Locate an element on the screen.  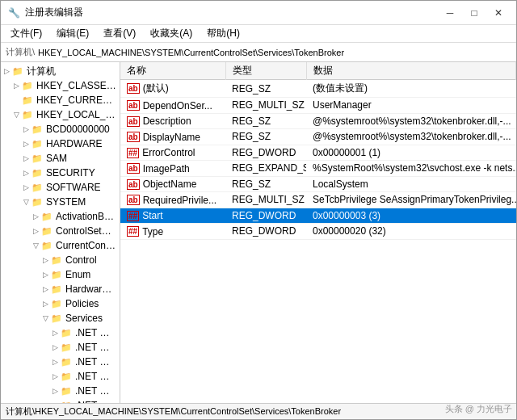
tree-item: 📁HKEY_CURRENT_USER is located at coordinates (60, 100).